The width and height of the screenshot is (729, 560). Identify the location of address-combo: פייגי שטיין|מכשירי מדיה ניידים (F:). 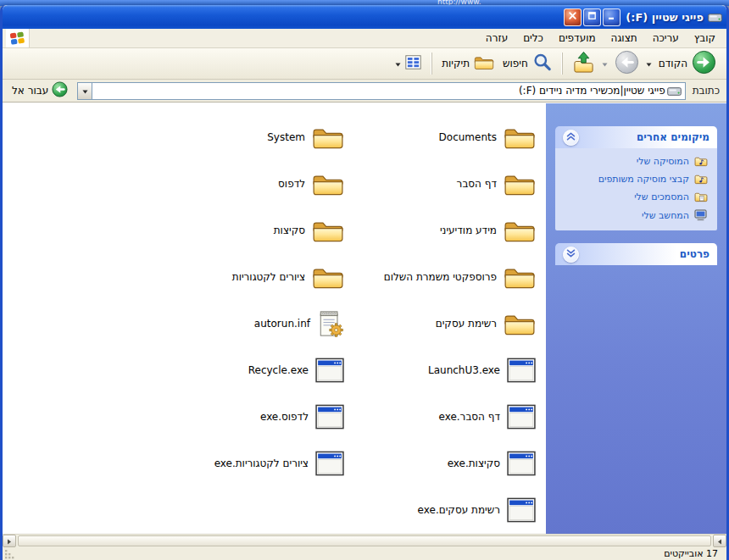
(381, 91).